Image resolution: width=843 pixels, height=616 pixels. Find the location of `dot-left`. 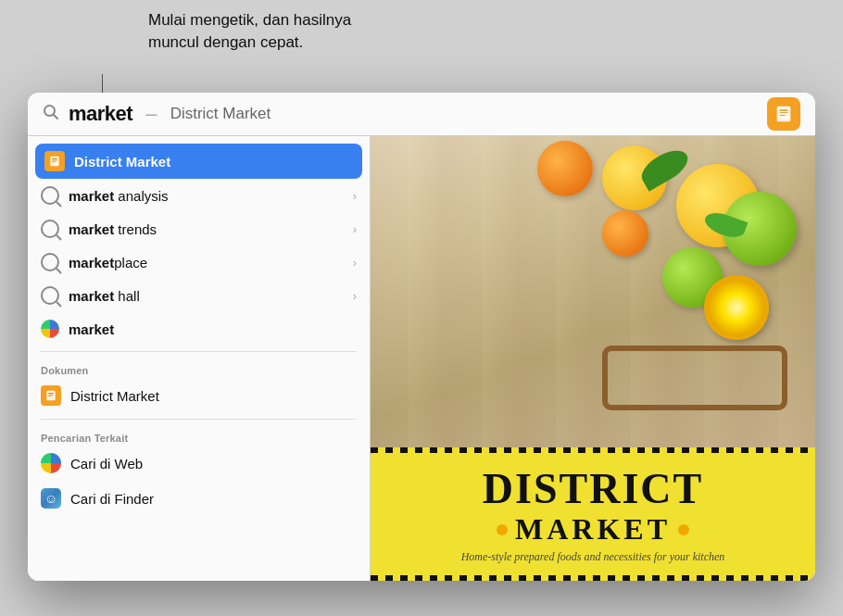

dot-left is located at coordinates (502, 530).